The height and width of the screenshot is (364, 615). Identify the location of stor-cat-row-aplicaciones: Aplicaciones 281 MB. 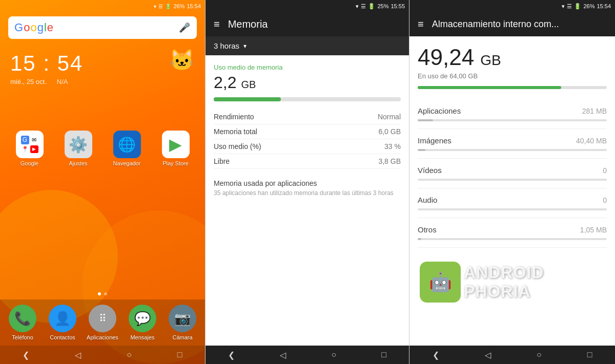
(512, 111).